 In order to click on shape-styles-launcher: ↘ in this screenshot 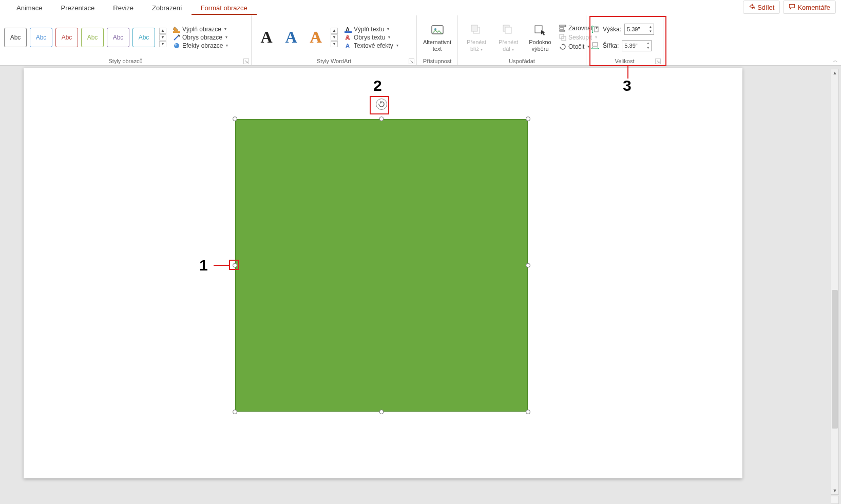, I will do `click(246, 62)`.